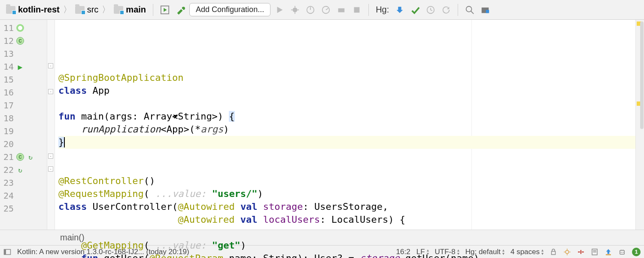 This screenshot has width=644, height=258. What do you see at coordinates (20, 28) in the screenshot?
I see `spring-bean-icon` at bounding box center [20, 28].